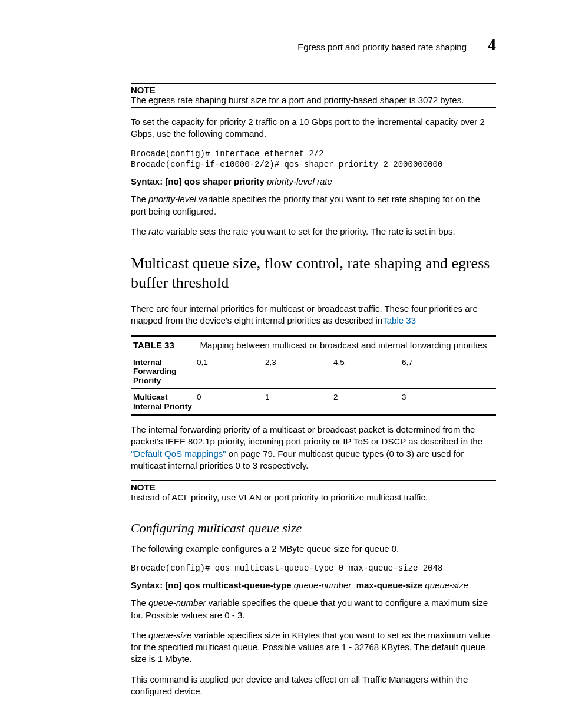 This screenshot has height=728, width=562. What do you see at coordinates (297, 402) in the screenshot?
I see `table-cell: 1` at bounding box center [297, 402].